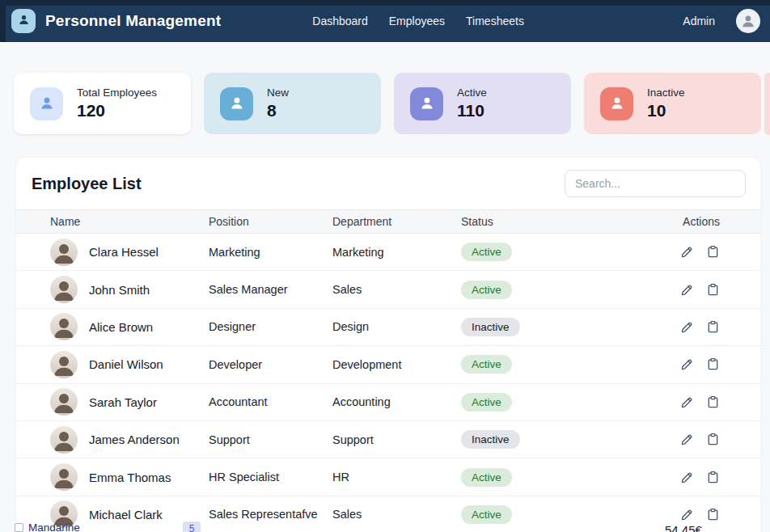  Describe the element at coordinates (683, 527) in the screenshot. I see `cutoff-price-text: 54,45€` at that location.